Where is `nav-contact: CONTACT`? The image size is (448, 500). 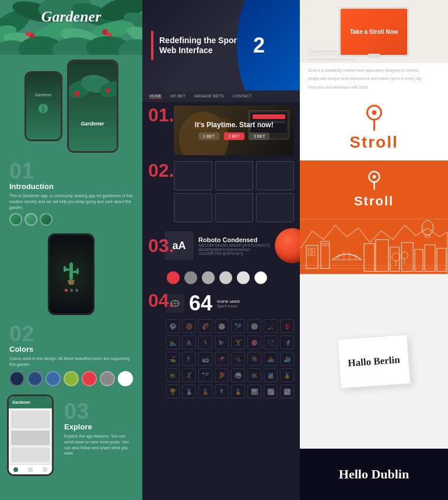 nav-contact: CONTACT is located at coordinates (243, 96).